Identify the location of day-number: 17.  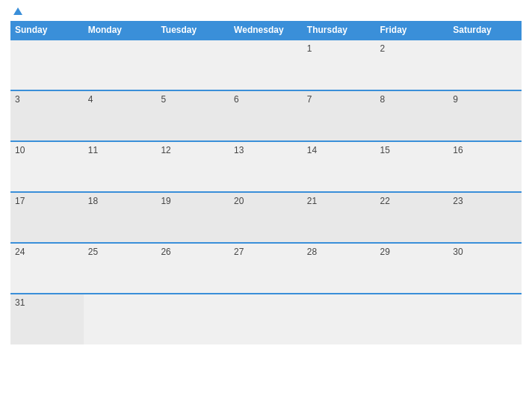
(19, 201).